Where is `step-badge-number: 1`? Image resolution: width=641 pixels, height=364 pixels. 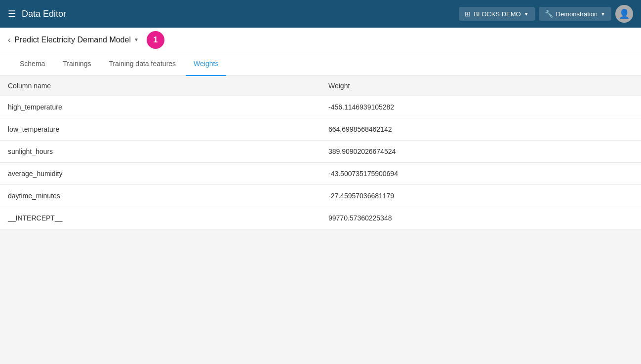
step-badge-number: 1 is located at coordinates (155, 40).